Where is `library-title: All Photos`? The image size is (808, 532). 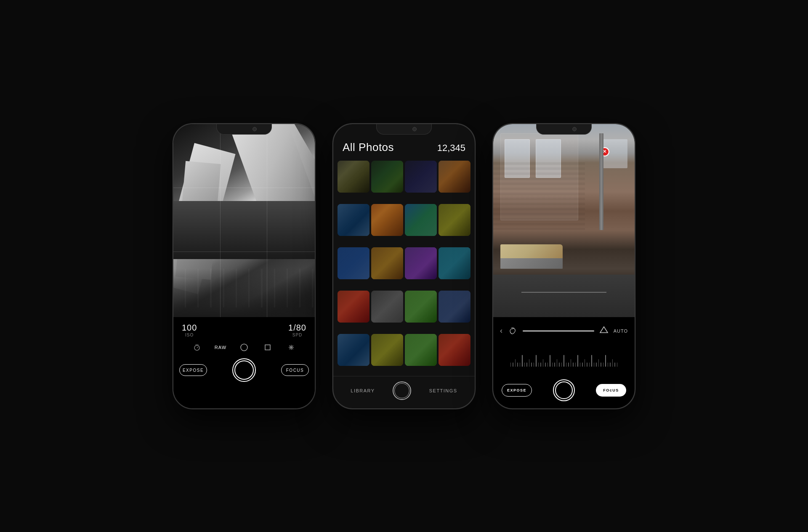 library-title: All Photos is located at coordinates (368, 147).